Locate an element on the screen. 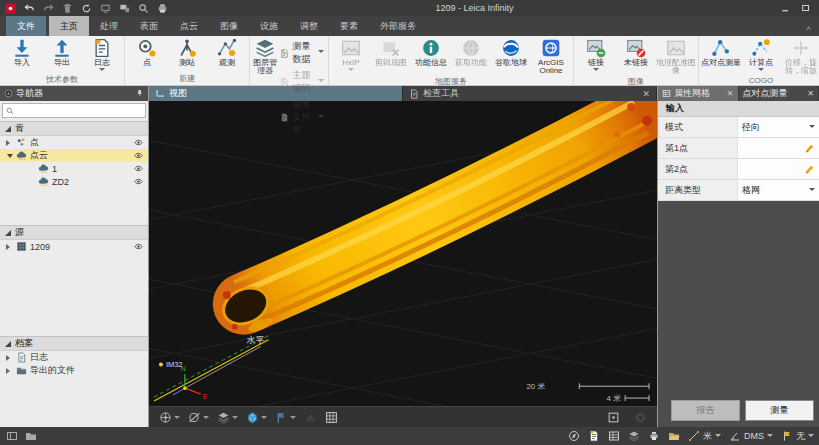 This screenshot has width=819, height=445. section-bar-档案: 档案 is located at coordinates (74, 344).